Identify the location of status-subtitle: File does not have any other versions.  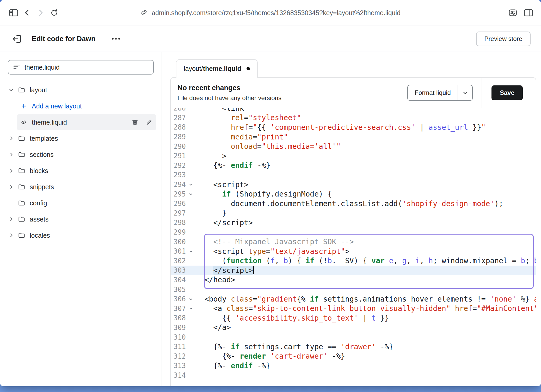
(229, 98).